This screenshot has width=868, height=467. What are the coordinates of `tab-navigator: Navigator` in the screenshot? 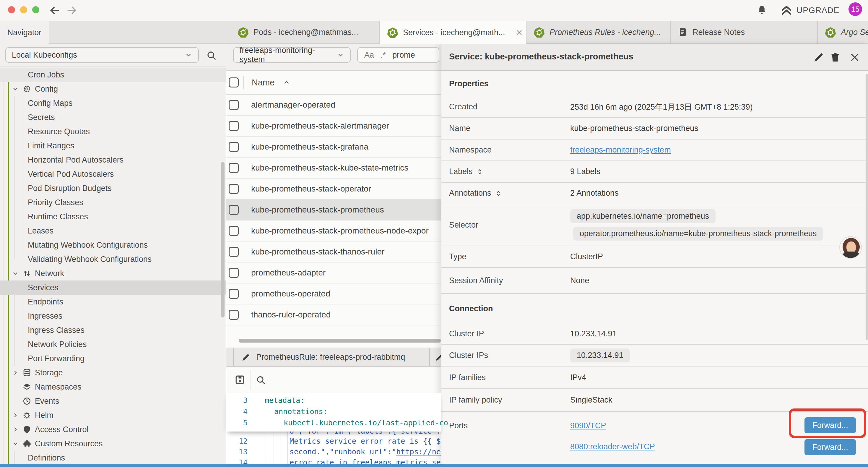 It's located at (24, 32).